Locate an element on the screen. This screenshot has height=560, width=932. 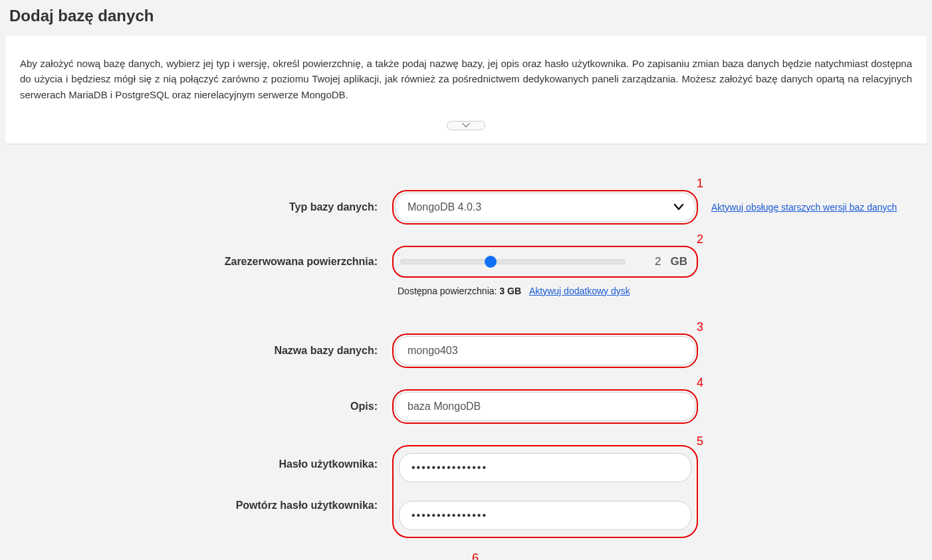
annotation-marker-3: 3 is located at coordinates (700, 327).